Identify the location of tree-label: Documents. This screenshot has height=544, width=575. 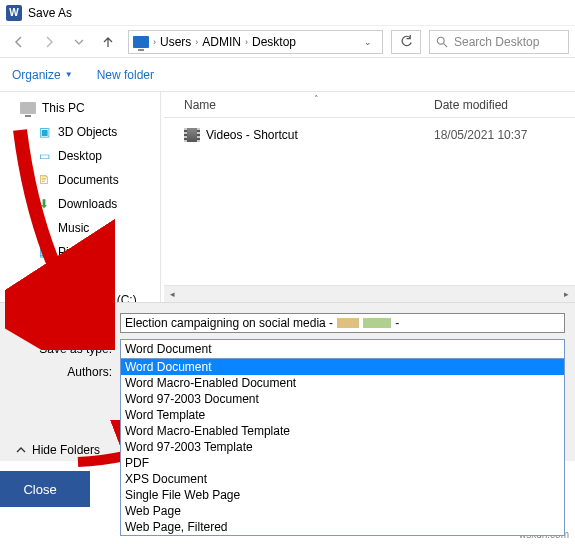
(88, 180).